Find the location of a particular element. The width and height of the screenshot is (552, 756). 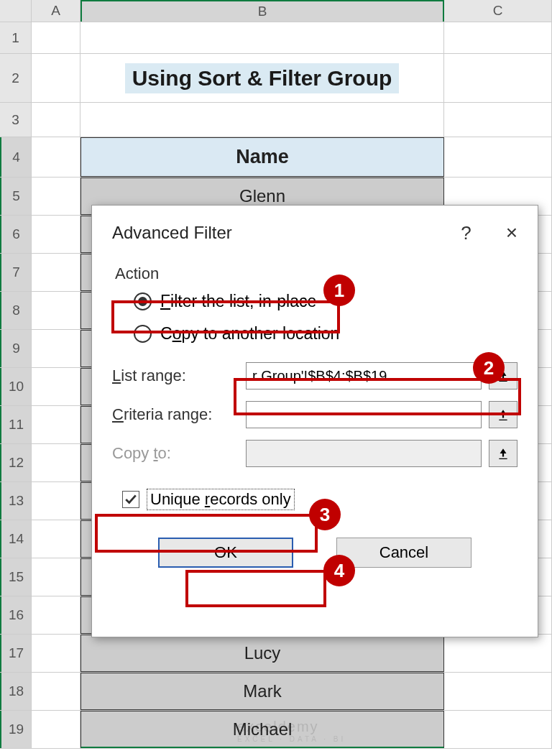

list-range-row: List range: is located at coordinates (315, 376).